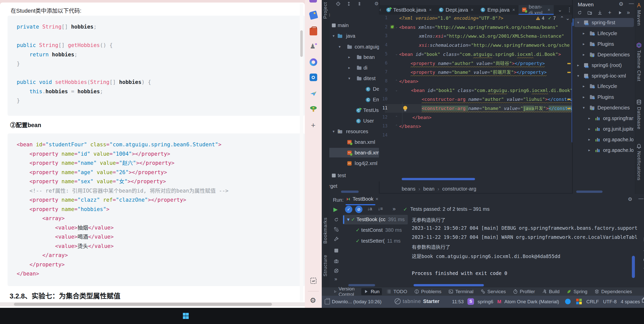 The height and width of the screenshot is (324, 644). I want to click on show-ignored-button: ⊘, so click(359, 209).